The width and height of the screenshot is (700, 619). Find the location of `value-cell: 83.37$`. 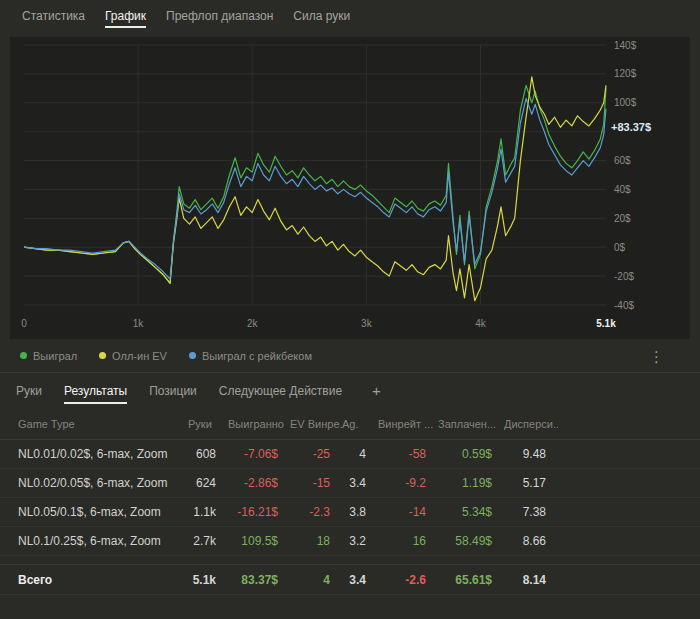

value-cell: 83.37$ is located at coordinates (259, 580).